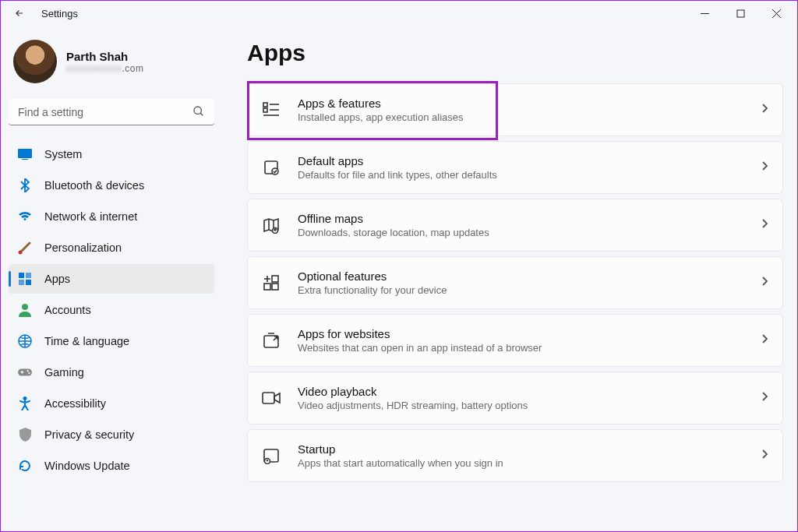 Image resolution: width=798 pixels, height=532 pixels. I want to click on card-subtitle: Installed apps, app execution aliases, so click(521, 117).